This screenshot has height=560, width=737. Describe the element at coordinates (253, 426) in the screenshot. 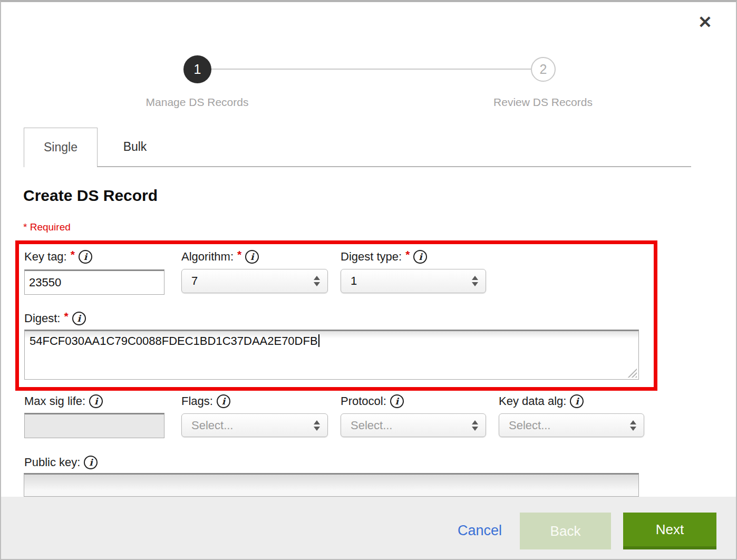

I see `flags-select-value: Select...` at that location.